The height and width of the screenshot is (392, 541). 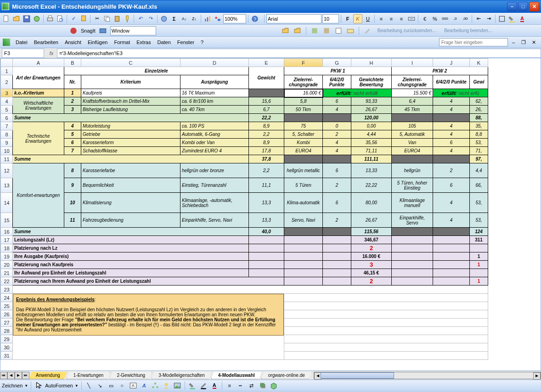 What do you see at coordinates (215, 63) in the screenshot?
I see `col-header: D` at bounding box center [215, 63].